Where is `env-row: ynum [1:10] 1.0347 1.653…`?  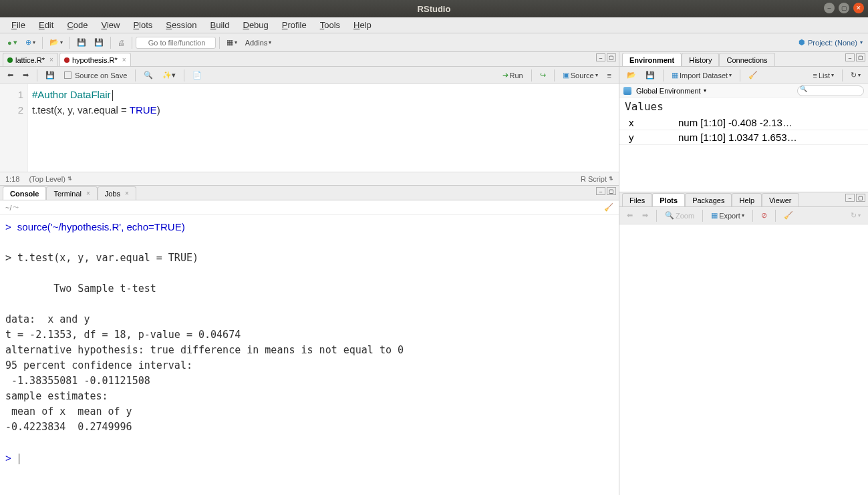
env-row: ynum [1:10] 1.0347 1.653… is located at coordinates (744, 138).